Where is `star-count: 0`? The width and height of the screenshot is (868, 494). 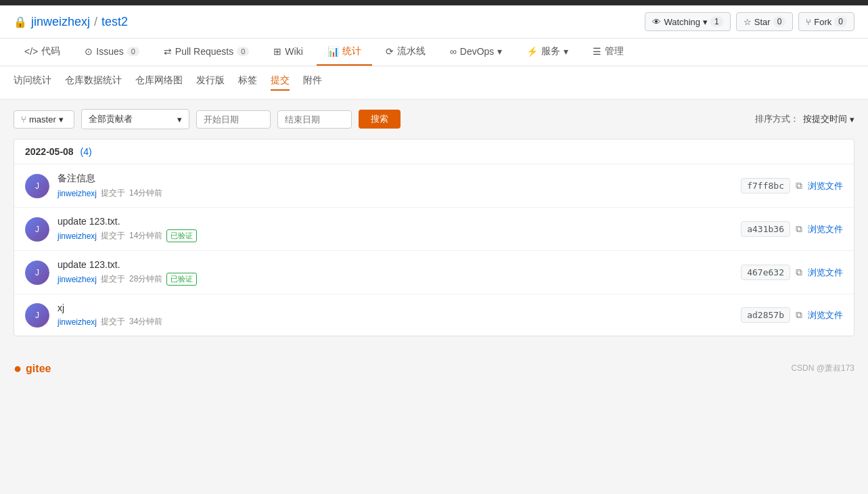
star-count: 0 is located at coordinates (779, 22).